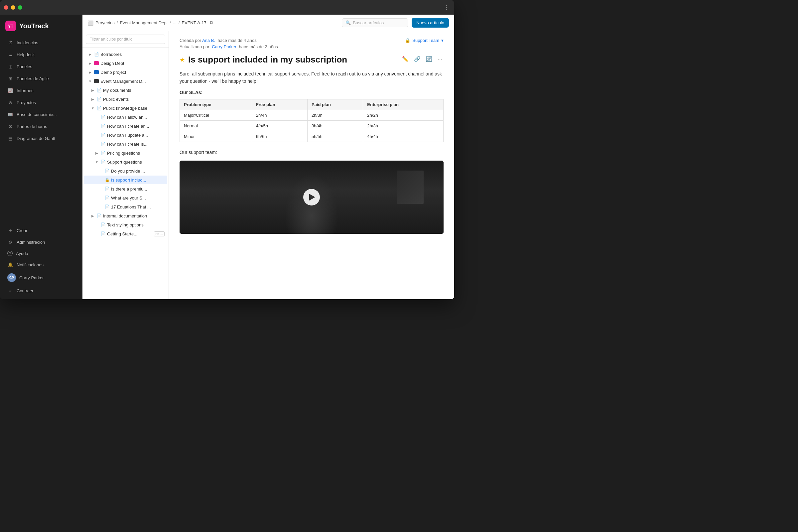 The image size is (798, 532). Describe the element at coordinates (96, 72) in the screenshot. I see `folder-blue-icon` at that location.